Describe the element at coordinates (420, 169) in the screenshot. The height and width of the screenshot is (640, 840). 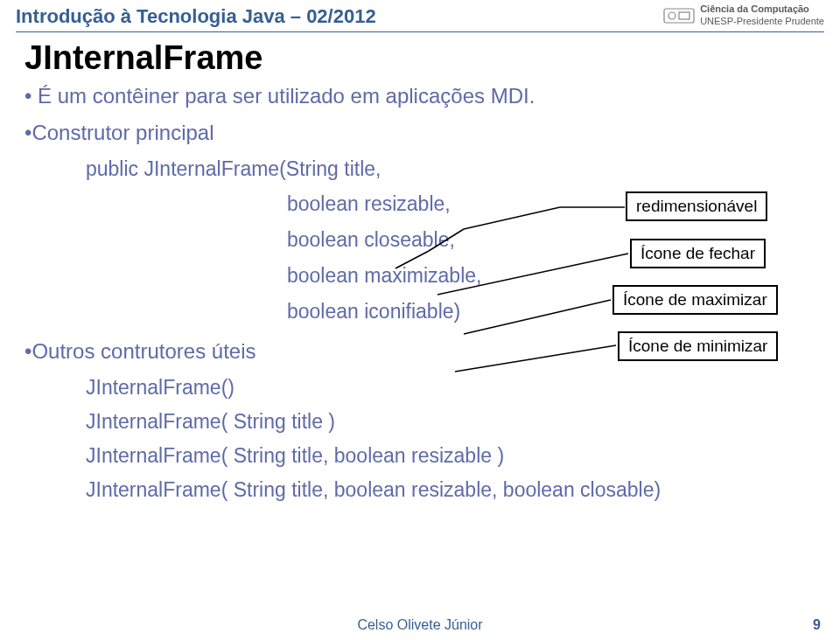
I see `constructor-signature: public JInternalFrame(String title,` at that location.